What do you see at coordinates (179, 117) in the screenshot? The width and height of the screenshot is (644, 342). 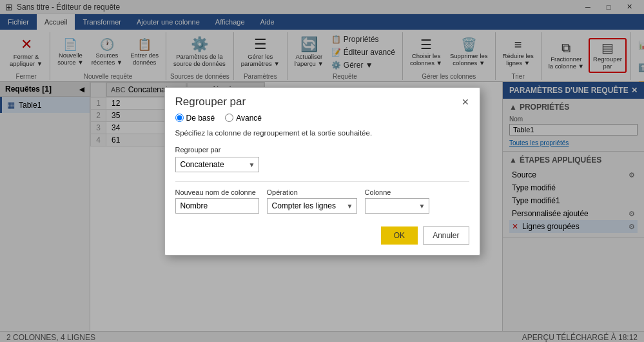 I see `radio-de-base-input` at bounding box center [179, 117].